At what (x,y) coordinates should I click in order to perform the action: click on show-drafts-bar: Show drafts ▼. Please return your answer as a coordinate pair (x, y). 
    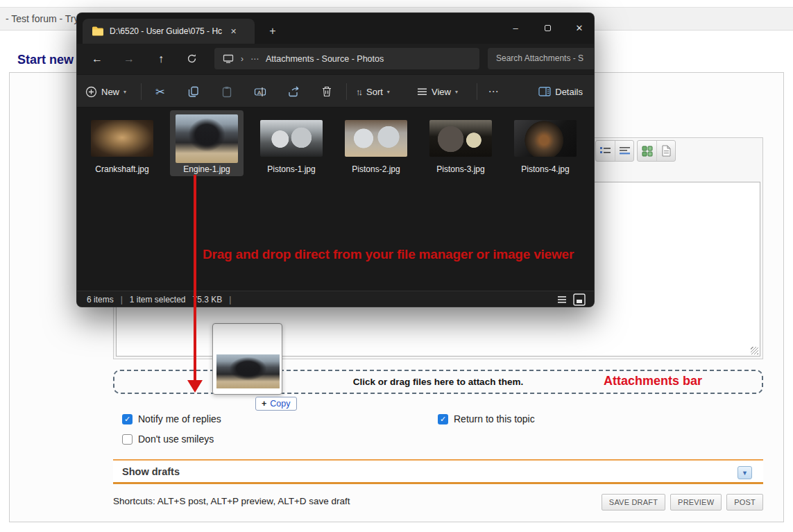
    Looking at the image, I should click on (438, 472).